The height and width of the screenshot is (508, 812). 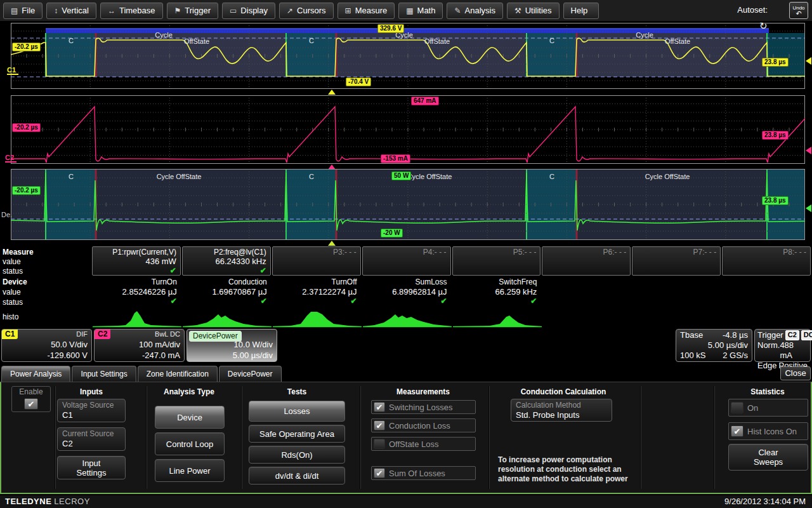 I want to click on c1-level-marker, so click(x=808, y=61).